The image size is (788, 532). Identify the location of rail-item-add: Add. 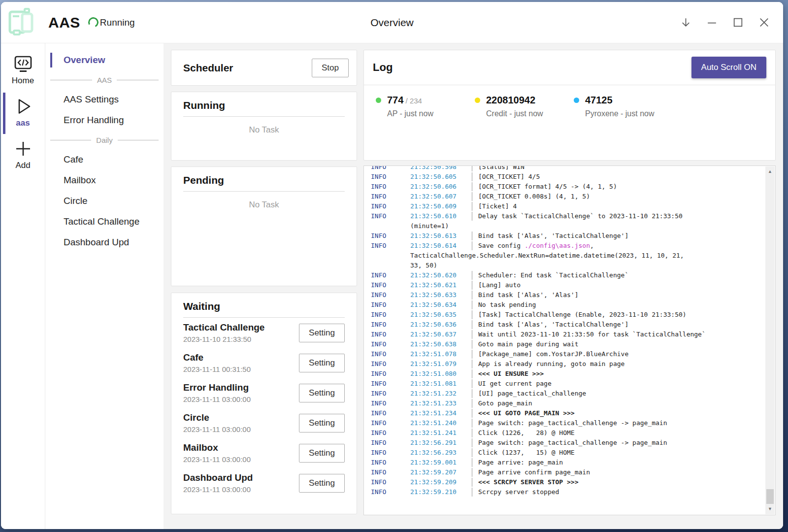
(23, 155).